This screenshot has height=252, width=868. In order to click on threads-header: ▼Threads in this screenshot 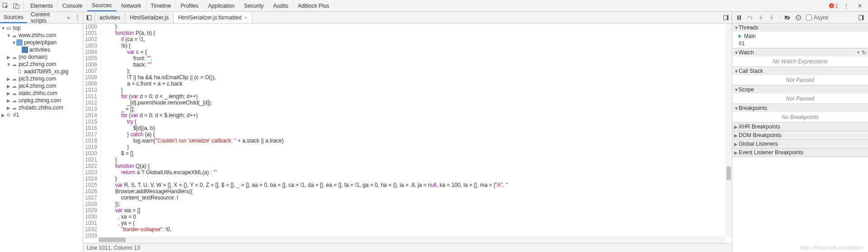, I will do `click(800, 28)`.